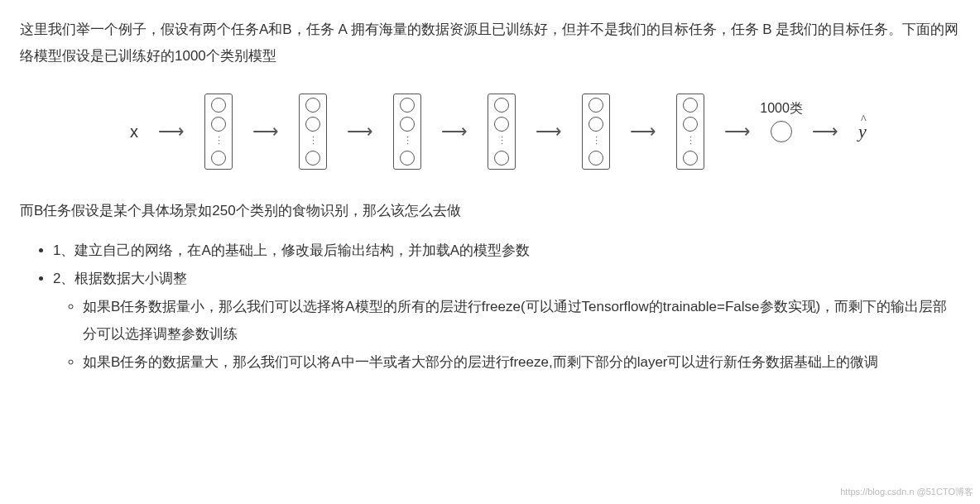 The height and width of the screenshot is (504, 980). I want to click on output-node-icon, so click(781, 132).